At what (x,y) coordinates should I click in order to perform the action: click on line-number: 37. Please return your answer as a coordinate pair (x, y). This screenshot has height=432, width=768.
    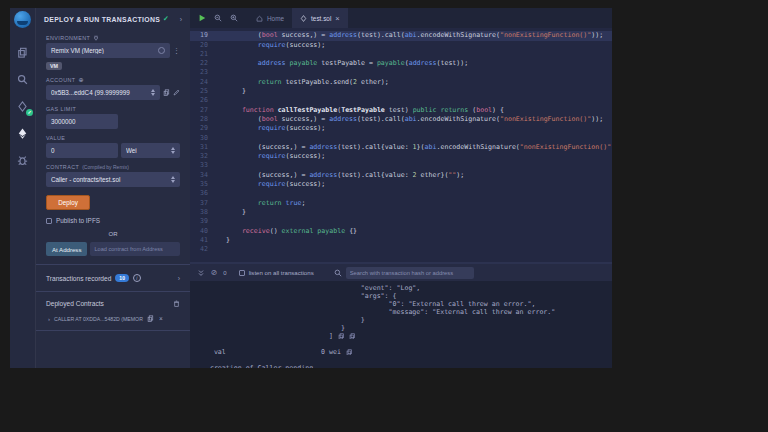
    Looking at the image, I should click on (205, 204).